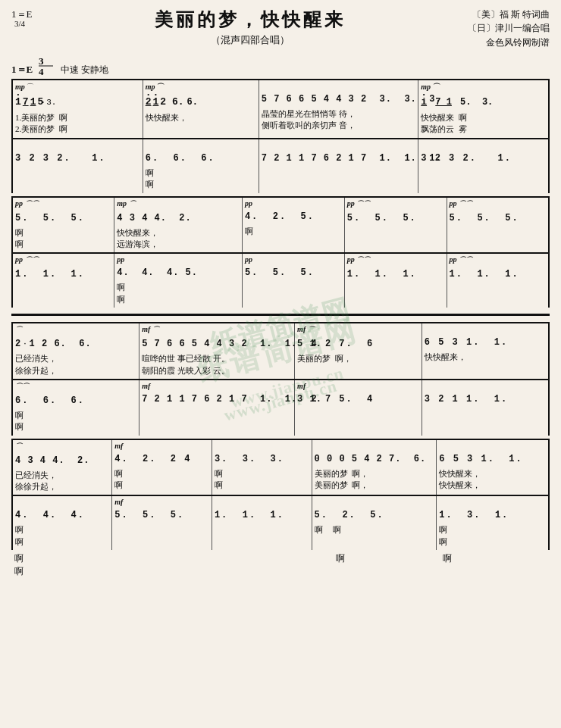  What do you see at coordinates (200, 109) in the screenshot?
I see `m2-s1: mp ⌒ 2 1 2 6. 6. 快快醒来，` at bounding box center [200, 109].